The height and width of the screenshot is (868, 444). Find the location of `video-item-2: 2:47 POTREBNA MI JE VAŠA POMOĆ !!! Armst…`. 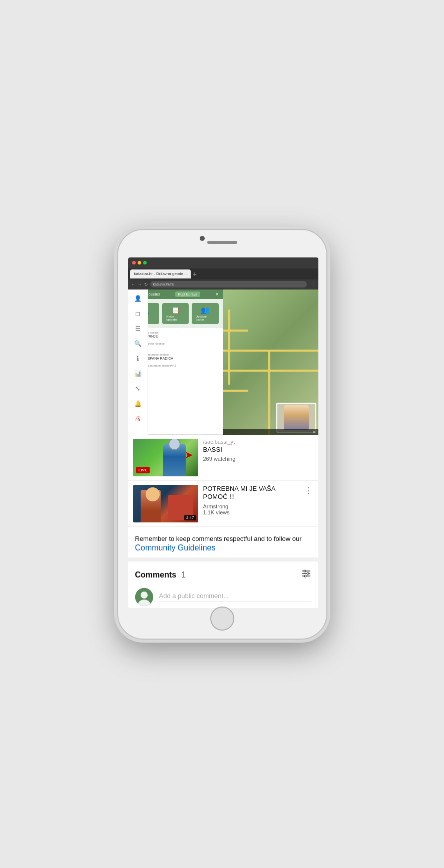

video-item-2: 2:47 POTREBNA MI JE VAŠA POMOĆ !!! Armst… is located at coordinates (223, 504).